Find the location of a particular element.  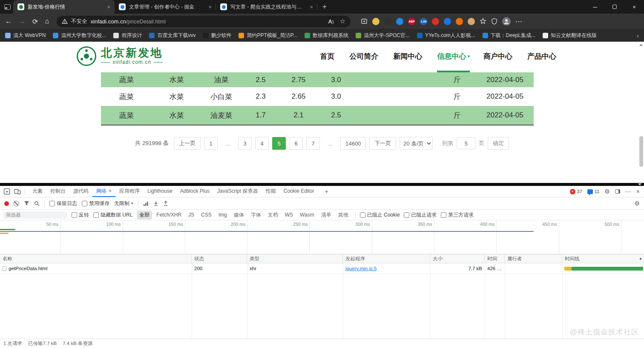

filter-type-chip: 文档 is located at coordinates (273, 215).